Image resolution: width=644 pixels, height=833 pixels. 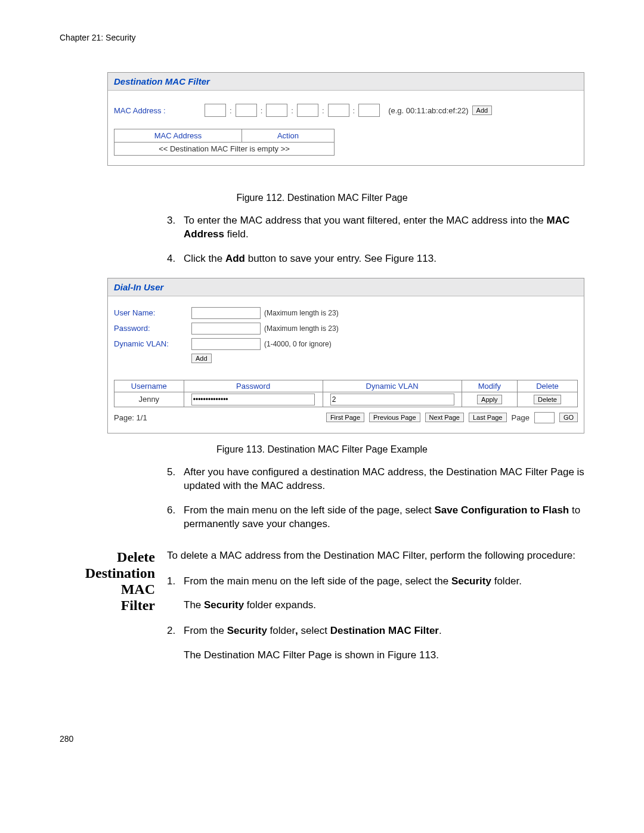 What do you see at coordinates (482, 110) in the screenshot?
I see `add-mac-button: Add` at bounding box center [482, 110].